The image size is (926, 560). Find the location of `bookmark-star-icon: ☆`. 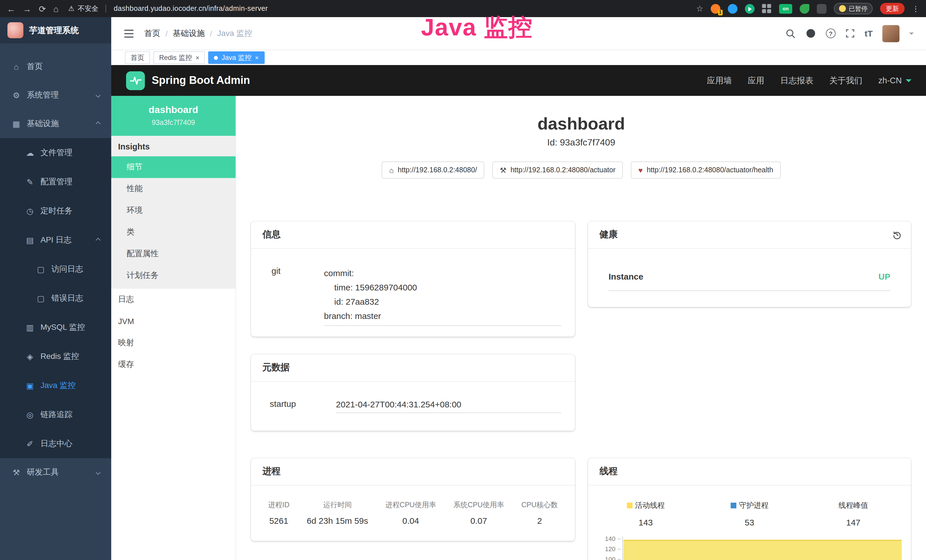

bookmark-star-icon: ☆ is located at coordinates (700, 9).